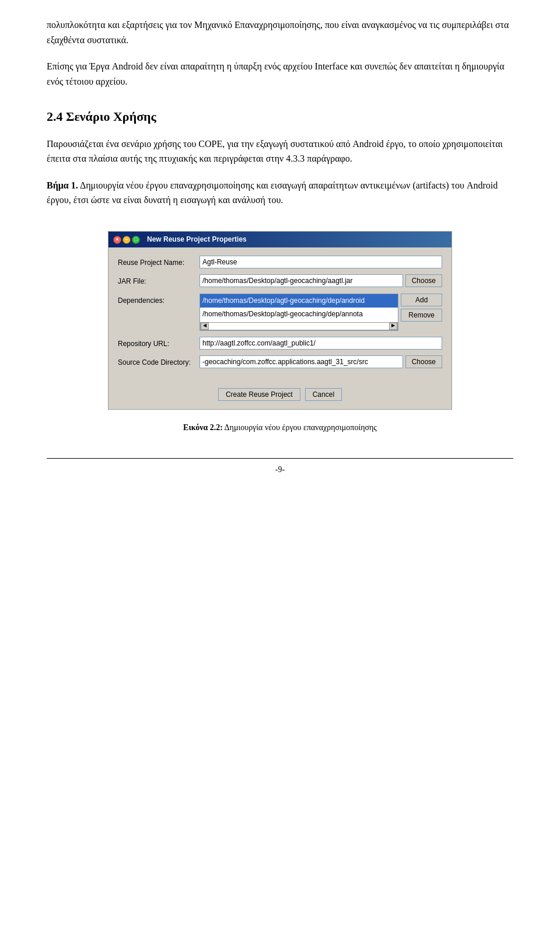 Image resolution: width=560 pixels, height=946 pixels. Describe the element at coordinates (299, 312) in the screenshot. I see `deps-list: /home/thomas/Desktop/agtl-geocaching/dep…` at that location.